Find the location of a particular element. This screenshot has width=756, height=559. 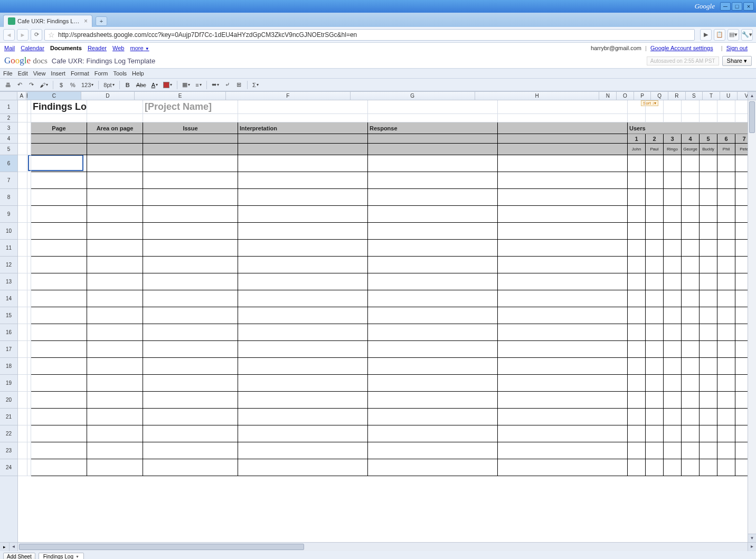

menu-insert: Insert is located at coordinates (58, 73).